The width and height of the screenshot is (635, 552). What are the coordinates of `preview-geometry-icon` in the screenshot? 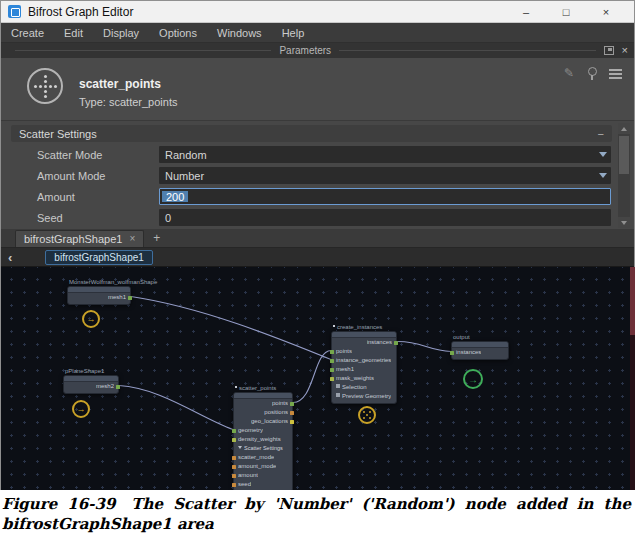 It's located at (338, 395).